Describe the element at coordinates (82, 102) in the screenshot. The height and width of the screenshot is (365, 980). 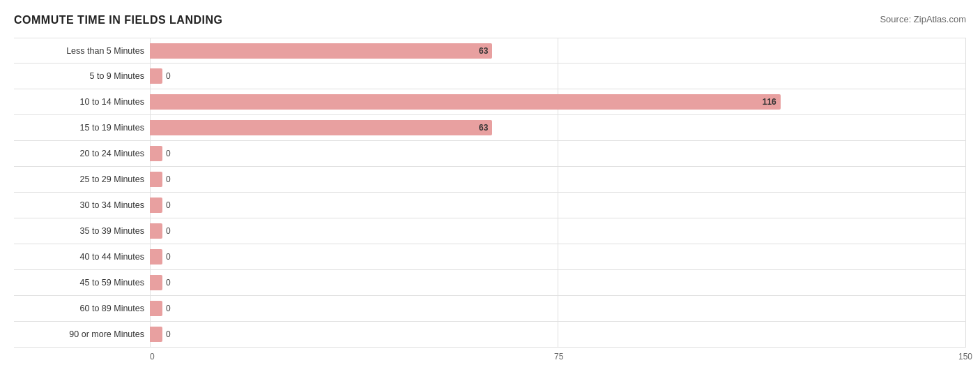
I see `bar-label: 10 to 14 Minutes` at that location.